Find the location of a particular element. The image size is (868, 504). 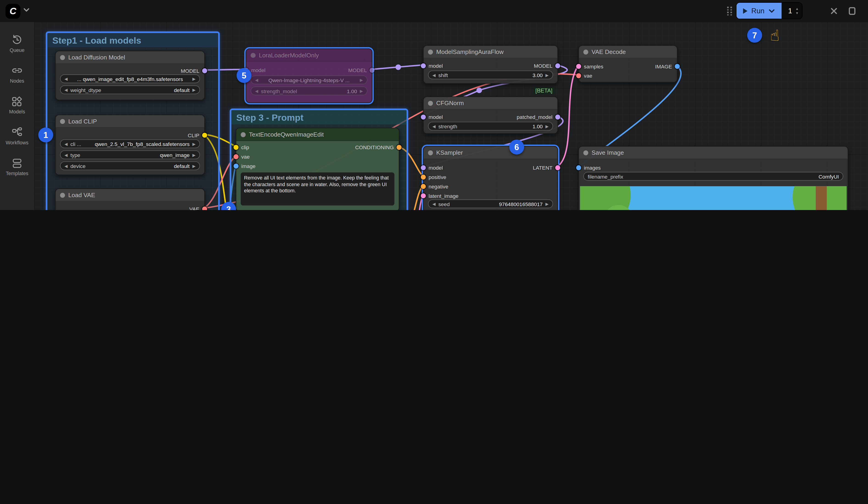

sidebar-item-models: Models is located at coordinates (17, 105).